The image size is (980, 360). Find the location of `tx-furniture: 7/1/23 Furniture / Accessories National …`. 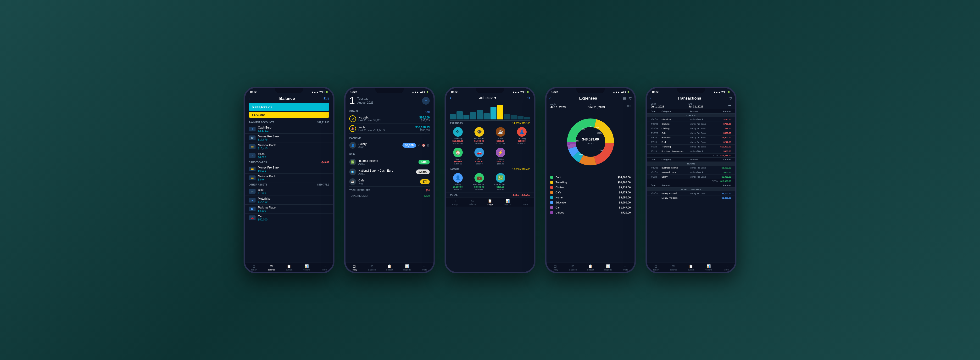

tx-furniture: 7/1/23 Furniture / Accessories National … is located at coordinates (691, 151).